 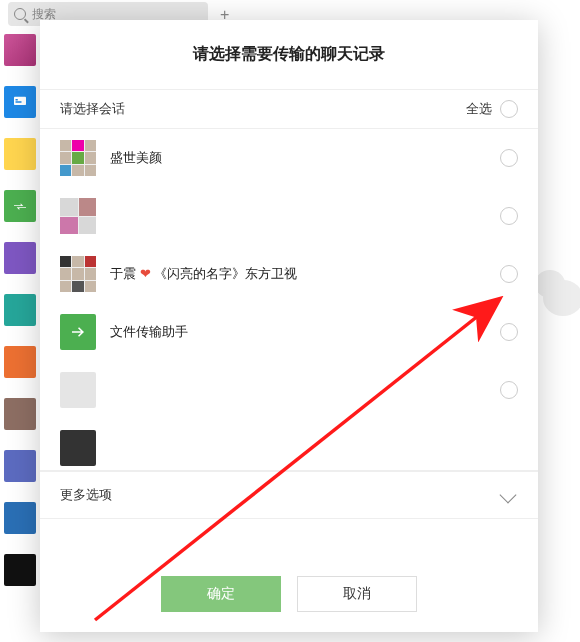 What do you see at coordinates (289, 274) in the screenshot?
I see `list-item: 于震 ❤ 《闪亮的名字》东方卫视` at bounding box center [289, 274].